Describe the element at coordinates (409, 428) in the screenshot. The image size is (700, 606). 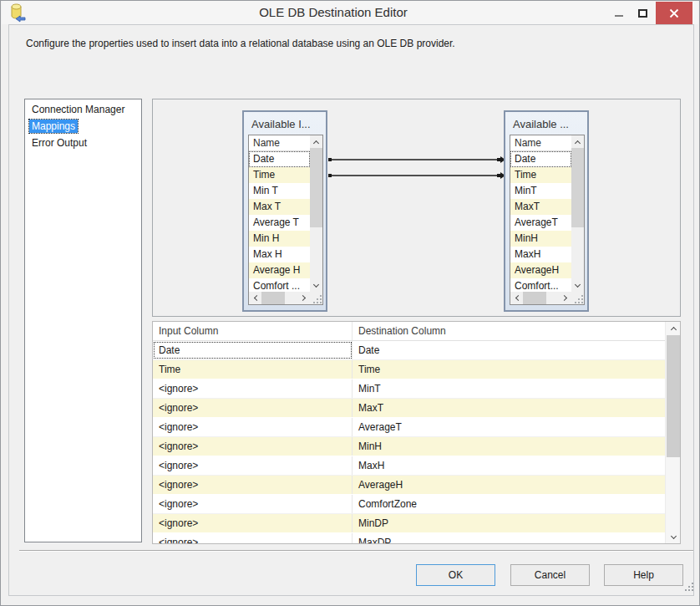
I see `table-row: <ignore> AverageT` at that location.